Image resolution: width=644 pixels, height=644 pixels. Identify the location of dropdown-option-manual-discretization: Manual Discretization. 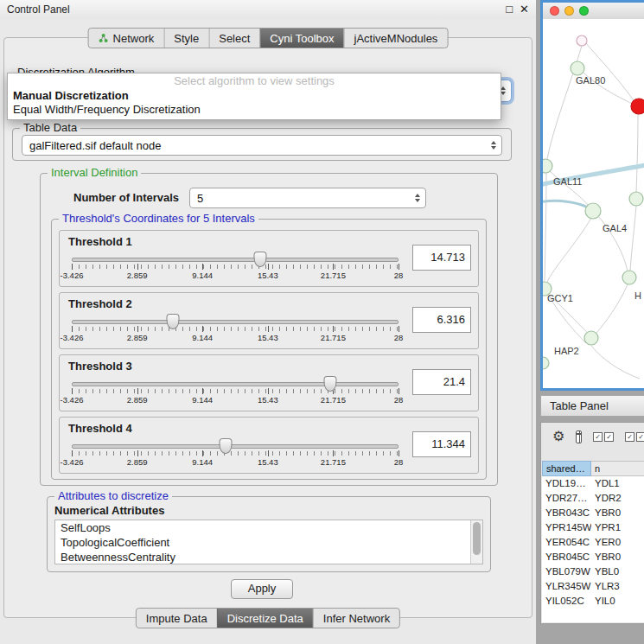
(254, 96).